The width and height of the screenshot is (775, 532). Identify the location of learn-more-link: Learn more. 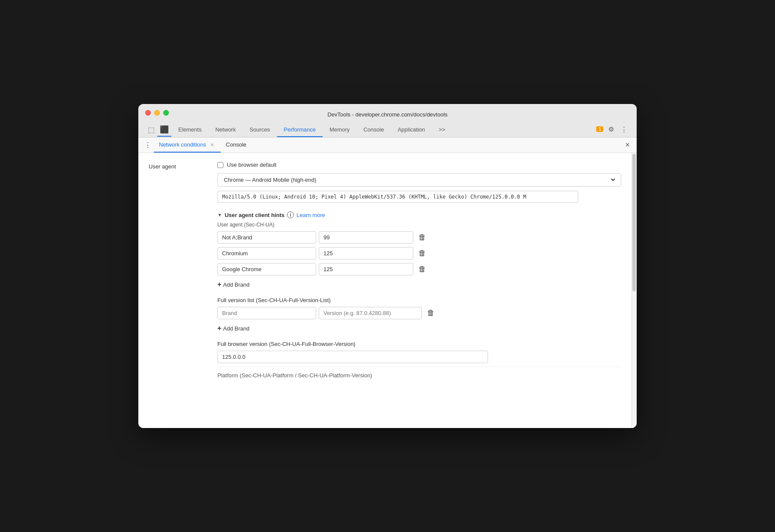
(311, 215).